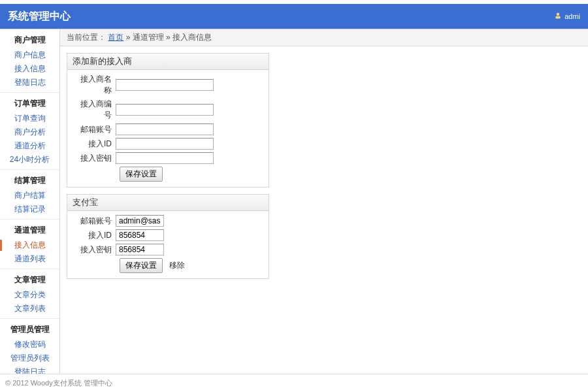 This screenshot has height=392, width=588. What do you see at coordinates (165, 158) in the screenshot?
I see `input-access-key` at bounding box center [165, 158].